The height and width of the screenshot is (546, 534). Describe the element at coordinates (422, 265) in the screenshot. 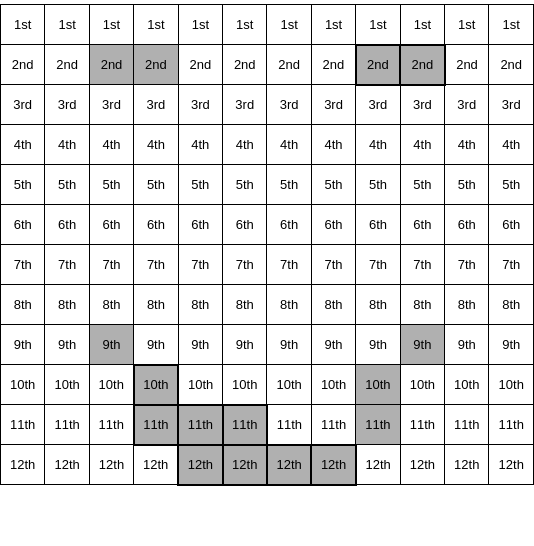

I see `cell-6-9: 7th` at that location.